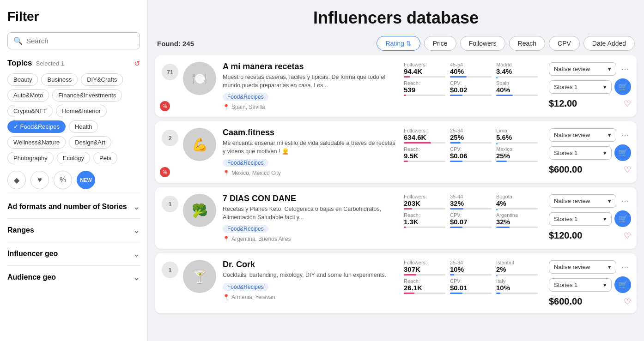  Describe the element at coordinates (623, 285) in the screenshot. I see `buy-btn-3: 🛒` at that location.